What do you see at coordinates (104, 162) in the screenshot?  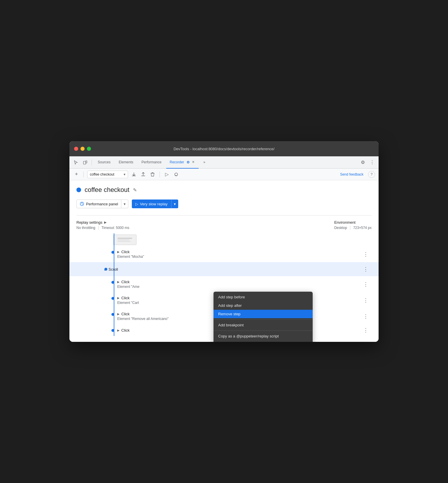 I see `tab-sources: Sources` at bounding box center [104, 162].